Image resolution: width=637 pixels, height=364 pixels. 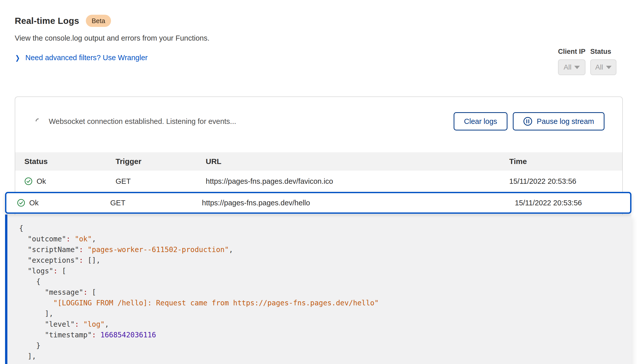 I want to click on client-ip-filter-group: Client IP All, so click(x=572, y=61).